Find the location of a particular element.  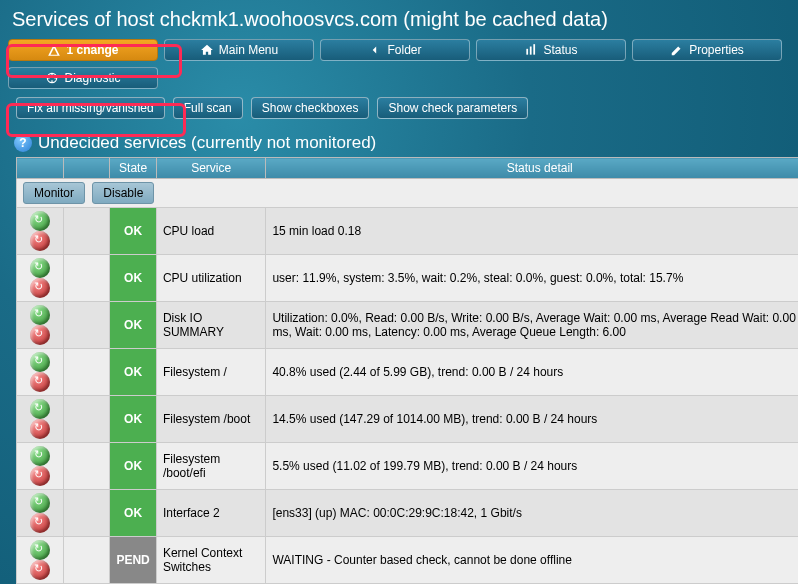

diagnostic-icon is located at coordinates (52, 78).